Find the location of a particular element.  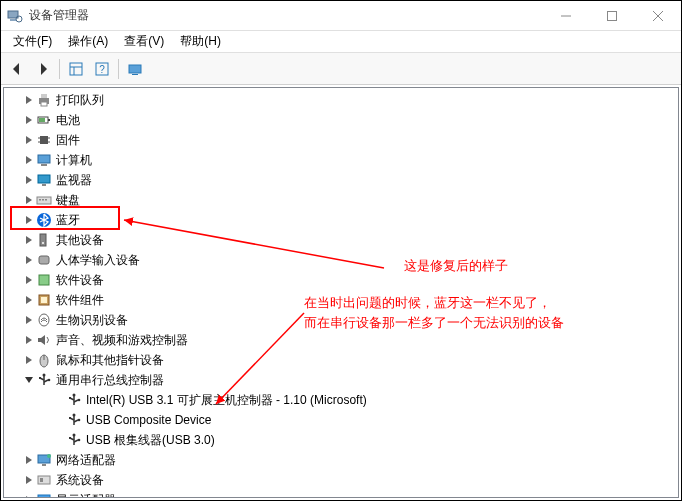

tree-node: Intel(R) USB 3.1 可扩展主机控制器 - 1.10 (Micros… is located at coordinates (341, 400).